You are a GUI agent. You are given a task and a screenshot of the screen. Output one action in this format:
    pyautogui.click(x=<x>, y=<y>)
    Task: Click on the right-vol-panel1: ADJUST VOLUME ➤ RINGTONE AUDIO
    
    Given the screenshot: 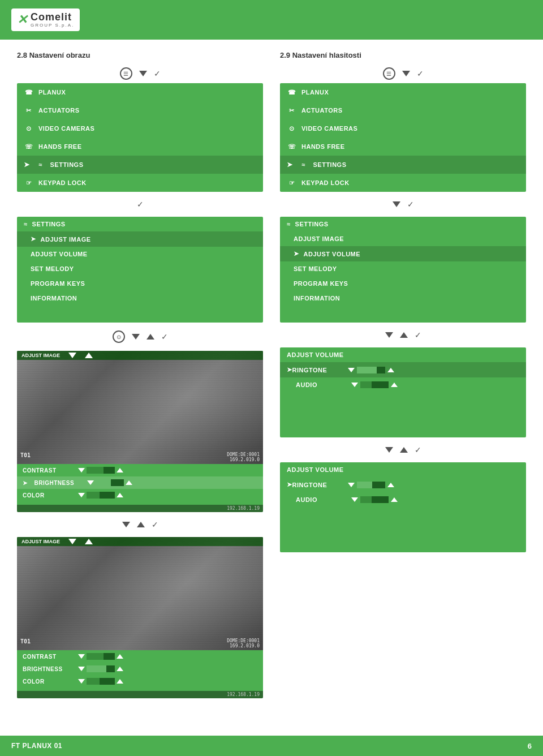 What is the action you would take?
    pyautogui.click(x=403, y=393)
    